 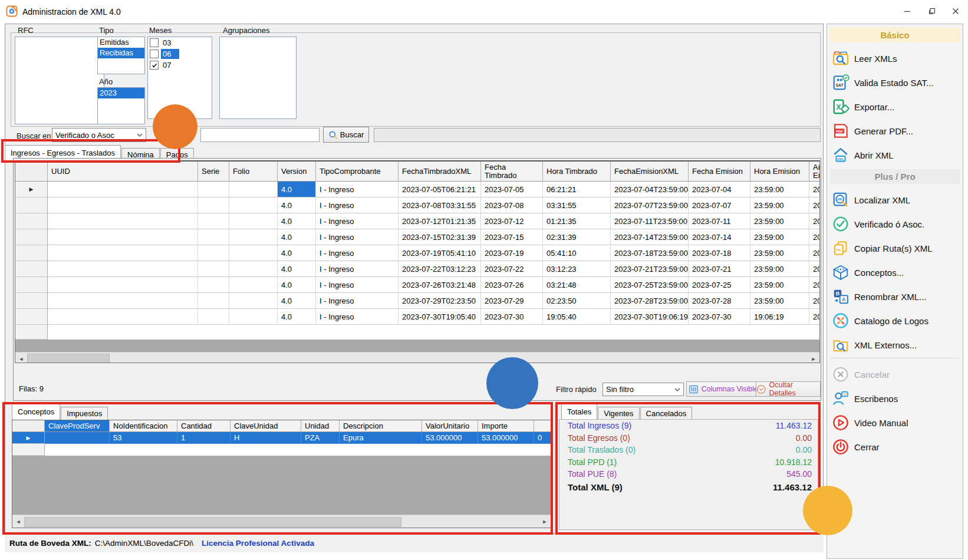 I want to click on sidebar-item-catalogo-logos: Catalogo de Logos, so click(x=896, y=321).